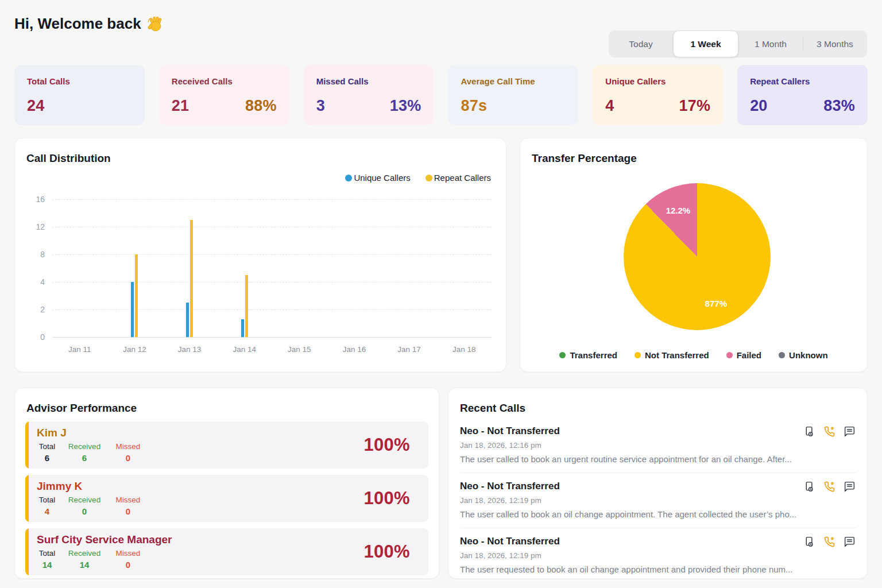 The height and width of the screenshot is (588, 882). Describe the element at coordinates (91, 559) in the screenshot. I see `advisor-stats: Total 14 Received 14 Missed 0` at that location.